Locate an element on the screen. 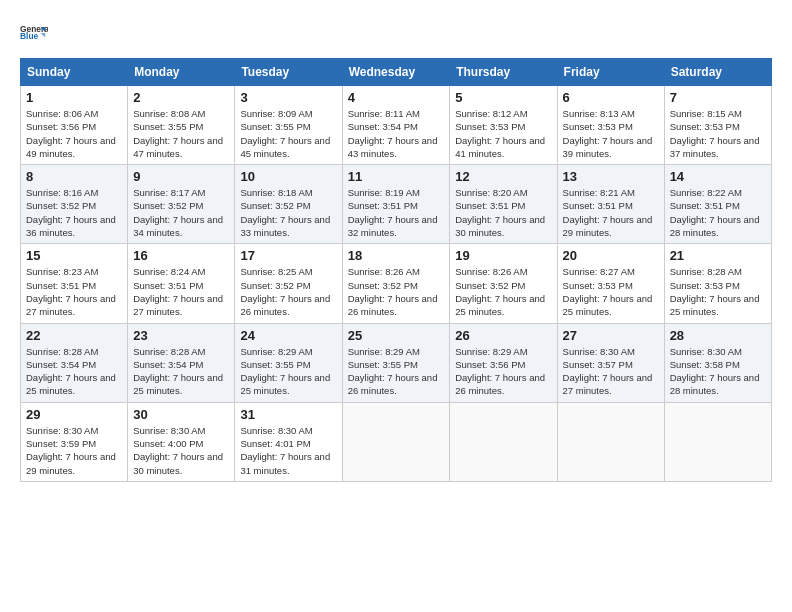 The image size is (792, 612). calendar-cell: 30Sunrise: 8:30 AMSunset: 4:00 PMDayligh… is located at coordinates (182, 442).